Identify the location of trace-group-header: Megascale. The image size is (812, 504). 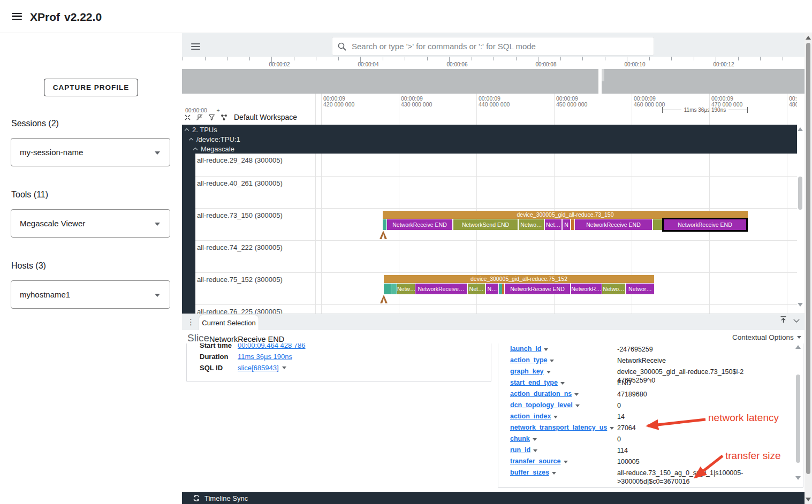
(489, 149).